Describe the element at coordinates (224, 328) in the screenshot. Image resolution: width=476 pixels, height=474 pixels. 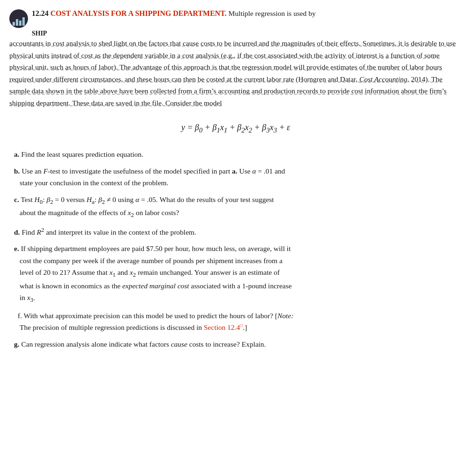
I see `section-link: Section 12.4□` at that location.